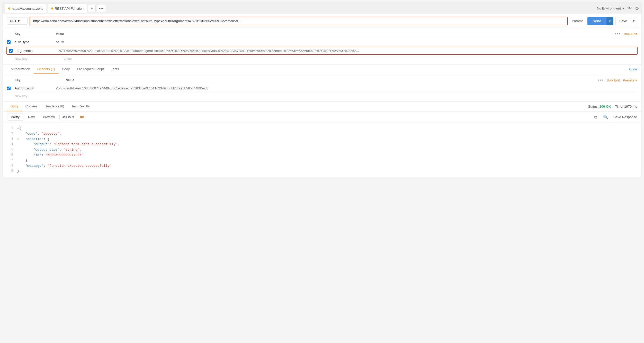 This screenshot has width=644, height=343. What do you see at coordinates (322, 42) in the screenshot?
I see `table-row: auth_type oauth` at bounding box center [322, 42].